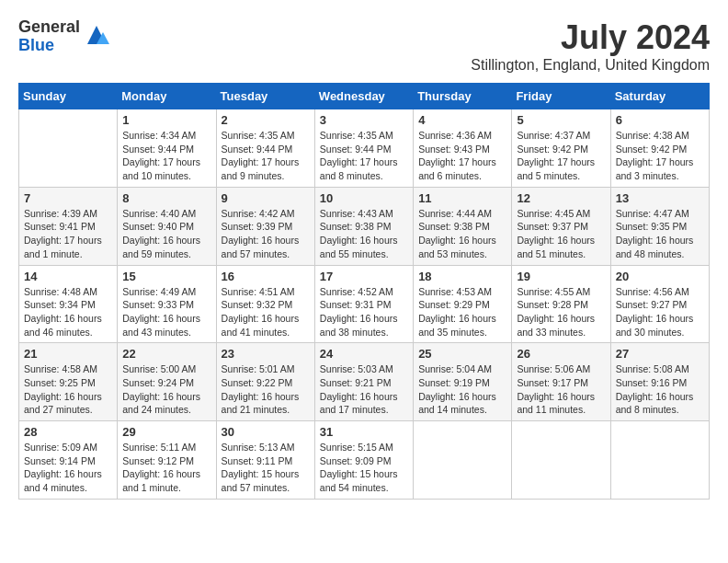  I want to click on day-info: Sunrise: 4:37 AM Sunset: 9:42 PM Dayligh…, so click(561, 156).